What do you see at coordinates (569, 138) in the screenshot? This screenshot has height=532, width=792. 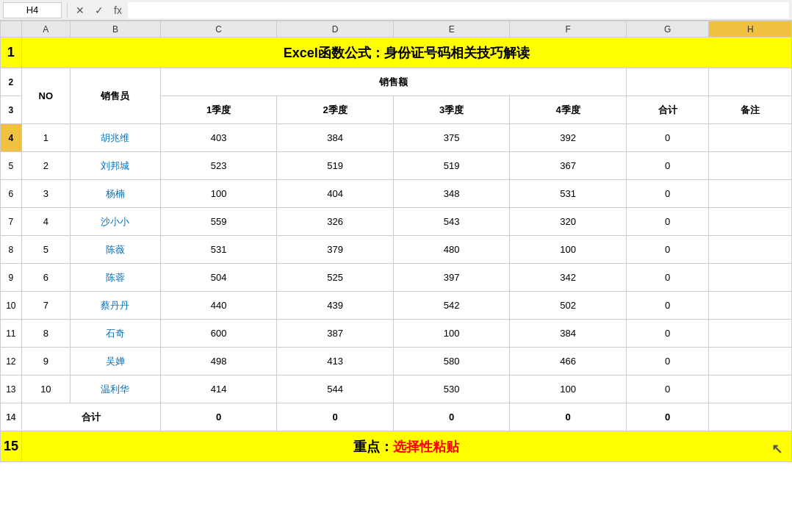 I see `q4-1: 392` at bounding box center [569, 138].